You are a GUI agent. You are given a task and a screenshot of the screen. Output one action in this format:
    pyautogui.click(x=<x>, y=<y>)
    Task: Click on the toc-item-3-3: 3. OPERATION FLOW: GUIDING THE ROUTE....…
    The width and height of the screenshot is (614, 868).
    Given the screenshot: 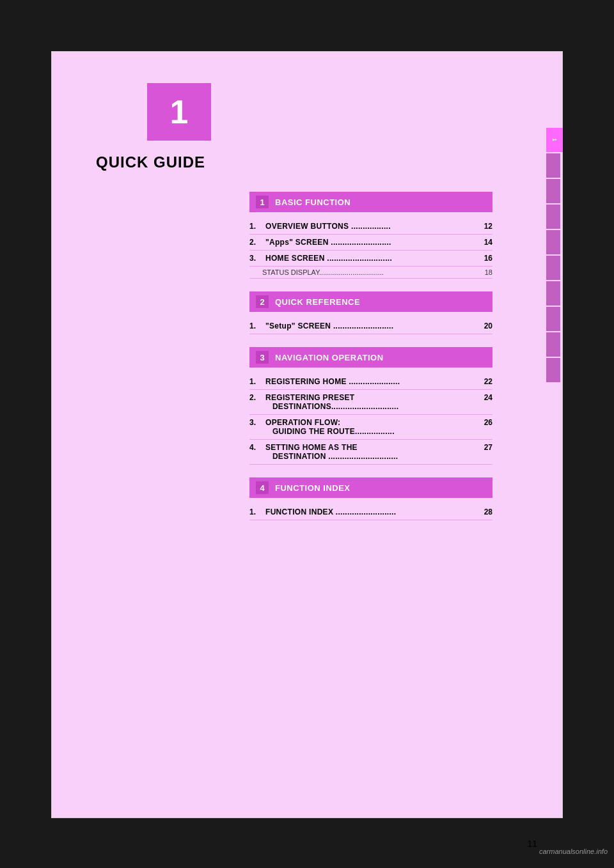 What is the action you would take?
    pyautogui.click(x=371, y=427)
    